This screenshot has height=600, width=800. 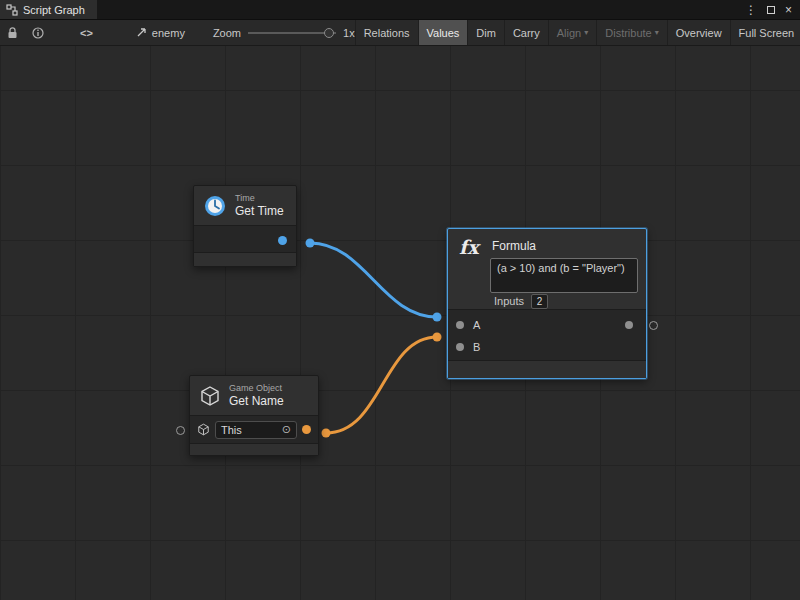 What do you see at coordinates (349, 33) in the screenshot?
I see `zoom-value: 1x` at bounding box center [349, 33].